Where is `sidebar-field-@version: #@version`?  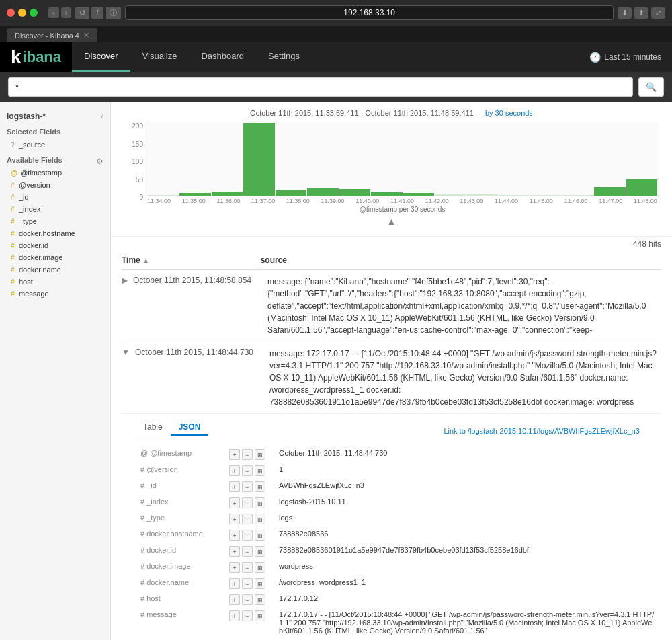 sidebar-field-@version: #@version is located at coordinates (55, 185).